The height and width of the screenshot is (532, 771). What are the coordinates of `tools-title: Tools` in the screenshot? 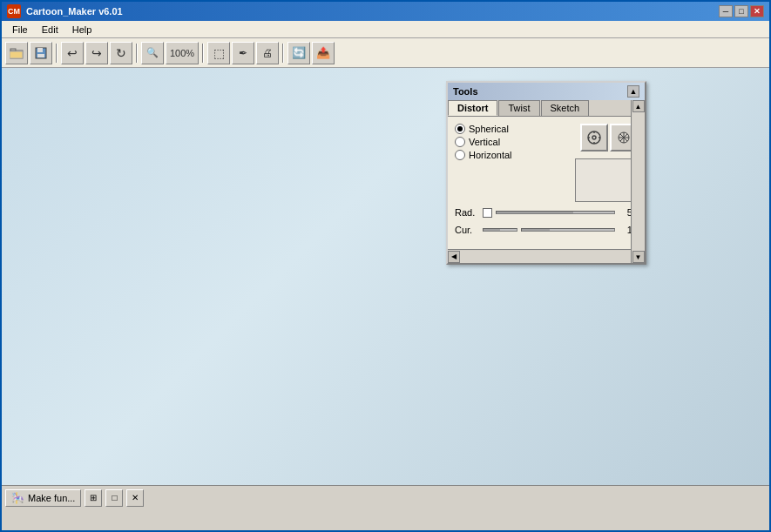 It's located at (465, 91).